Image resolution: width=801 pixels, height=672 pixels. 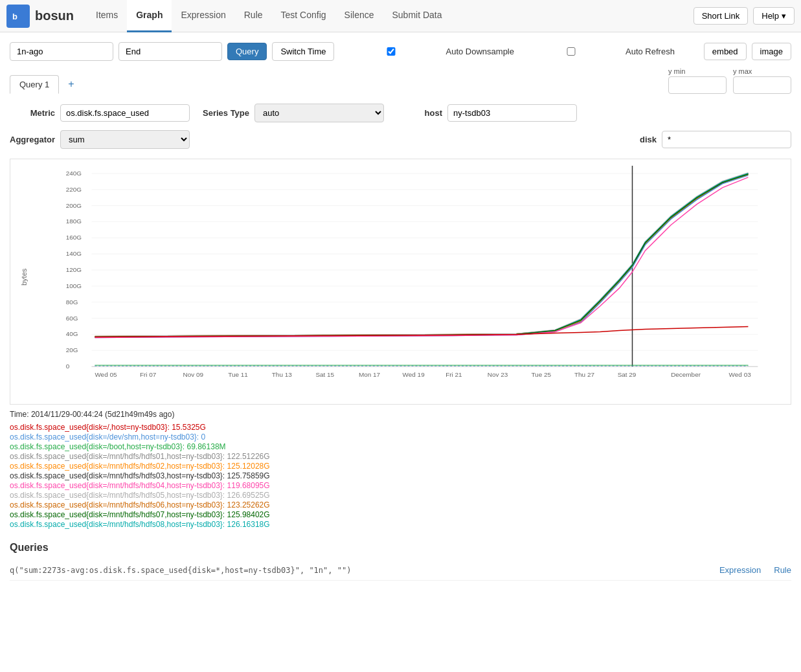 What do you see at coordinates (697, 85) in the screenshot?
I see `ymin-input` at bounding box center [697, 85].